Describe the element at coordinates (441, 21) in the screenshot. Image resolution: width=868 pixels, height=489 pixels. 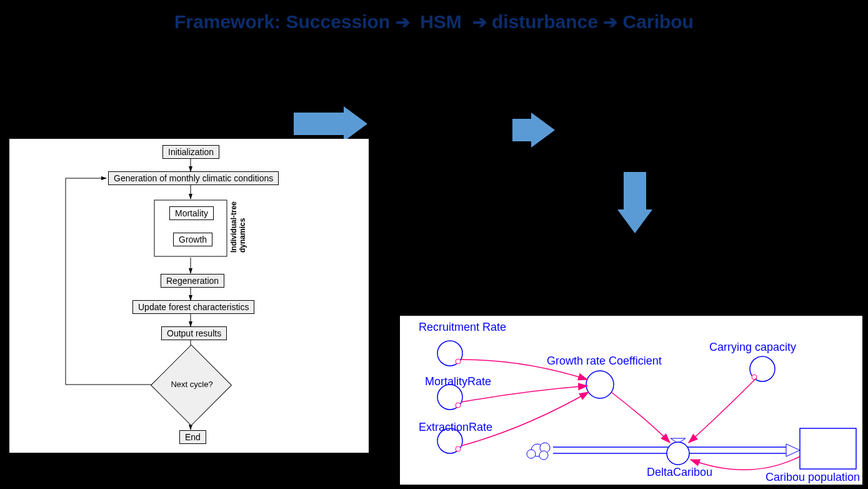
I see `title-step2: HSM` at that location.